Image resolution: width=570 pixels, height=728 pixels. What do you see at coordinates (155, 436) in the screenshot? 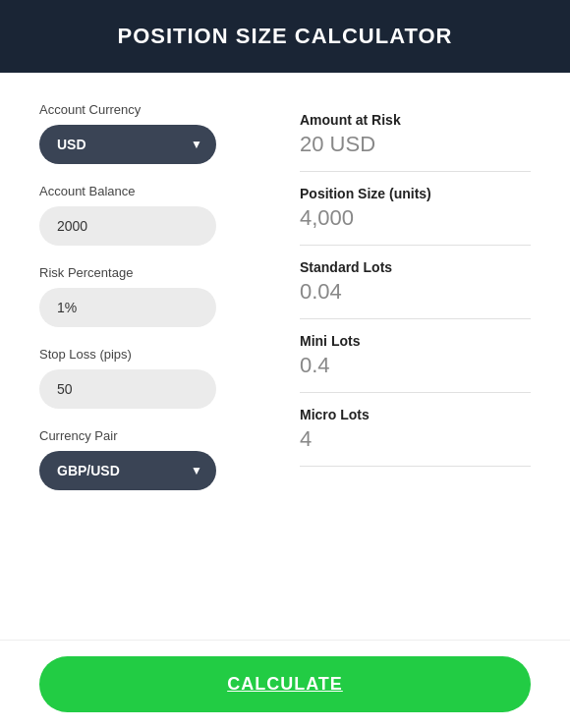
I see `currency-pair-label: Currency Pair` at bounding box center [155, 436].